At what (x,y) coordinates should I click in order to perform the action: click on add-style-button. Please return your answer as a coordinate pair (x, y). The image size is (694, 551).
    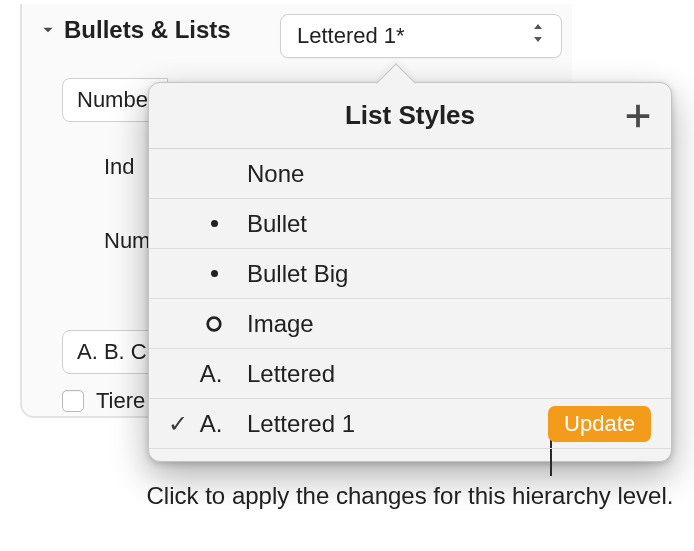
    Looking at the image, I should click on (638, 116).